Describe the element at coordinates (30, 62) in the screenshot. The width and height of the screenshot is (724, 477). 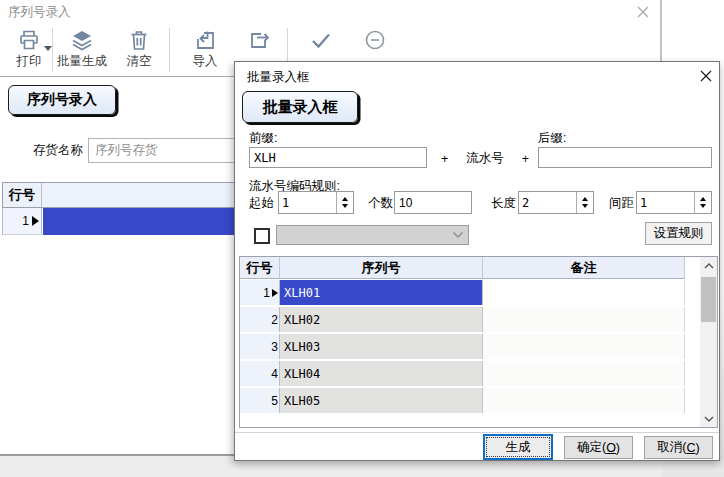
I see `toolbar-label: 打印` at that location.